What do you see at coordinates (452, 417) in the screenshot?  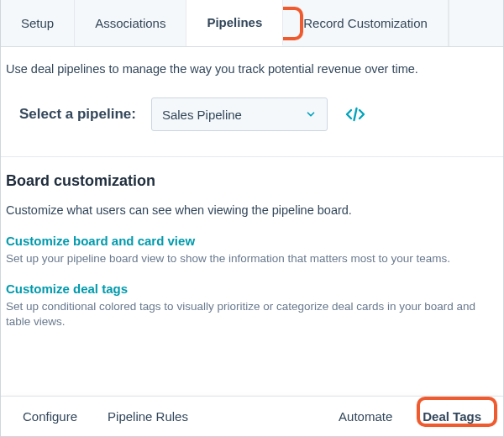 I see `subtab-deal-tags-label: Deal Tags` at bounding box center [452, 417].